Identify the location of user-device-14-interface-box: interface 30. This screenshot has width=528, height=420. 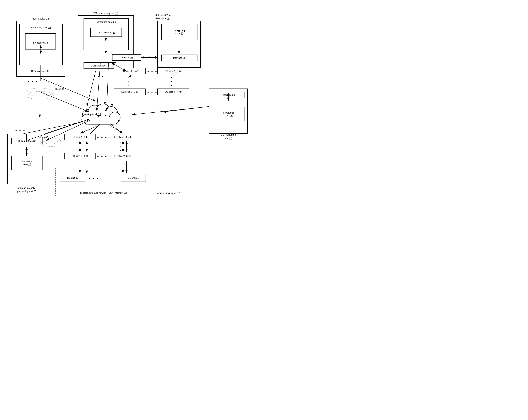
(179, 58).